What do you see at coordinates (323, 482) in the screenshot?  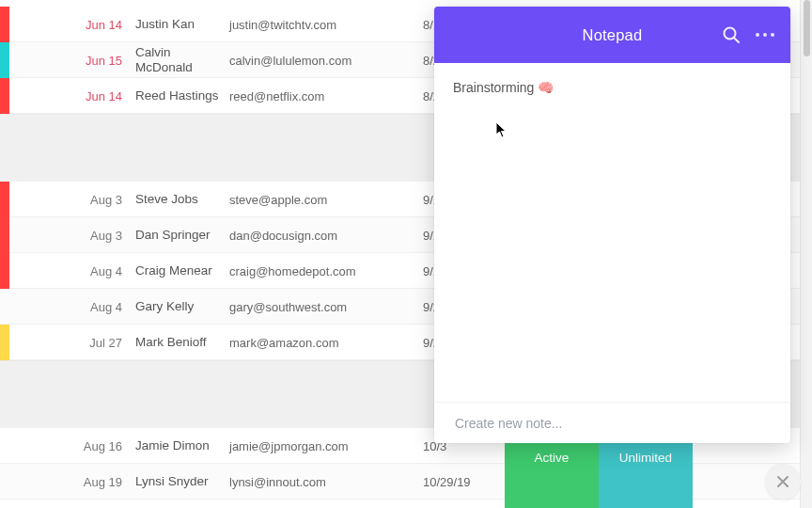 I see `row-email: lynsi@innout.com` at bounding box center [323, 482].